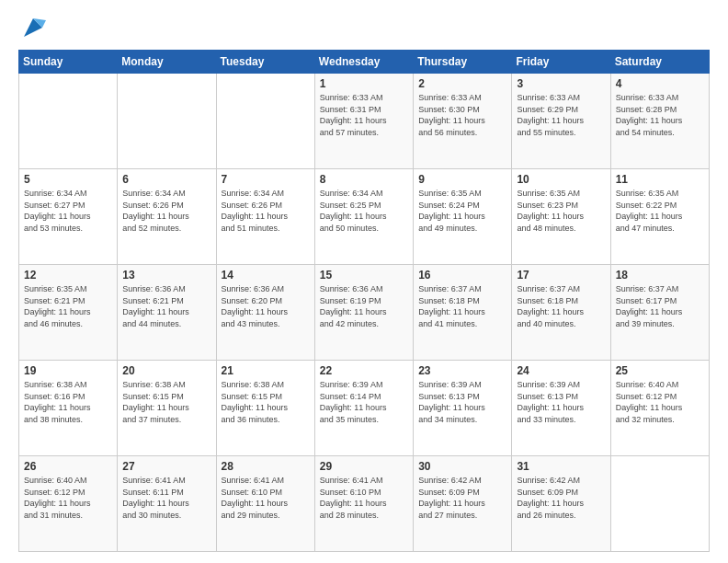 This screenshot has width=728, height=563. Describe the element at coordinates (166, 179) in the screenshot. I see `day-number: 6` at that location.